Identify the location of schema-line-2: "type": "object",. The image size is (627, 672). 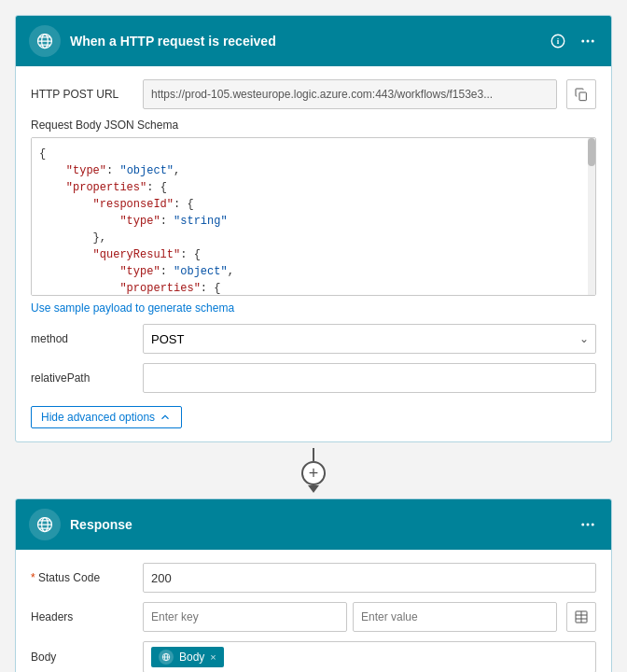
(314, 171).